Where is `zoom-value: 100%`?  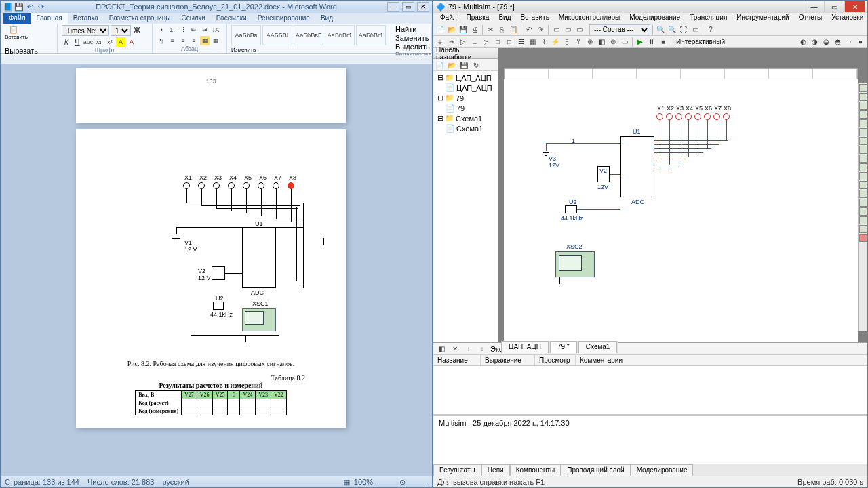
zoom-value: 100% is located at coordinates (363, 483).